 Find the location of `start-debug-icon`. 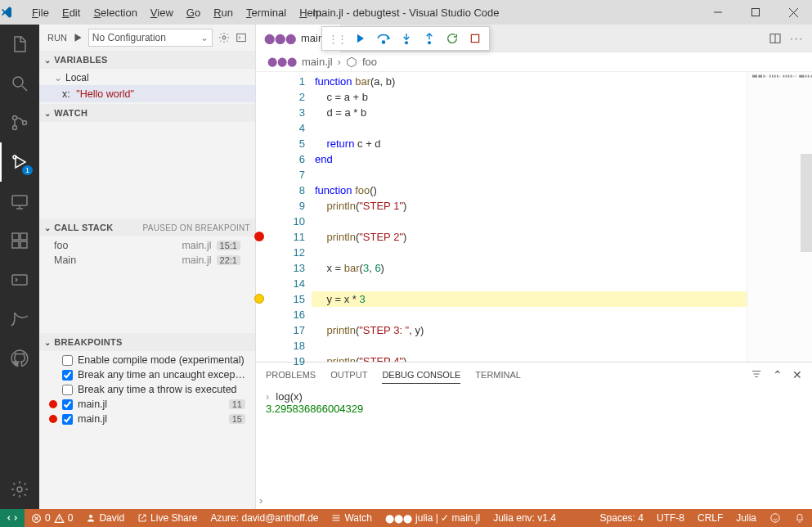

start-debug-icon is located at coordinates (78, 38).